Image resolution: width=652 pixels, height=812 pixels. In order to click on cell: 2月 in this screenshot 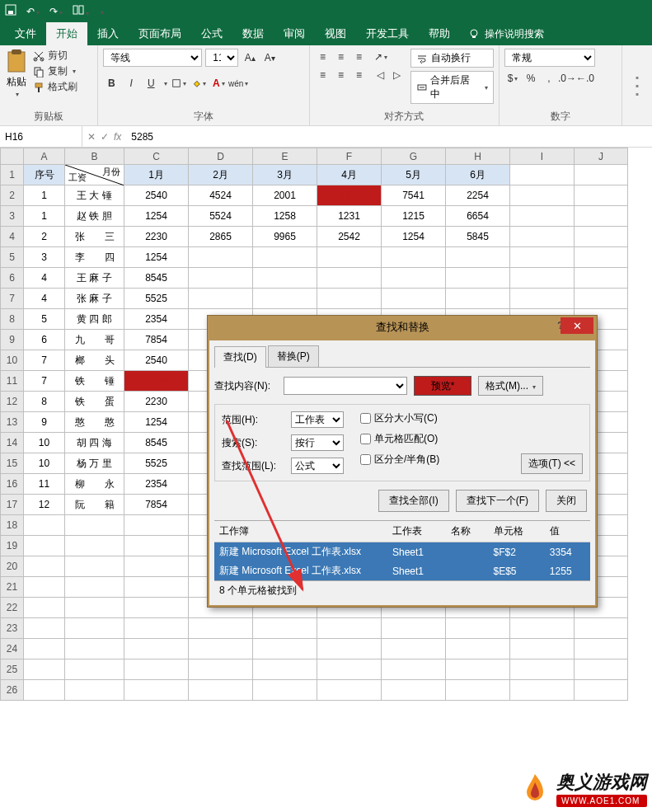, I will do `click(221, 175)`.